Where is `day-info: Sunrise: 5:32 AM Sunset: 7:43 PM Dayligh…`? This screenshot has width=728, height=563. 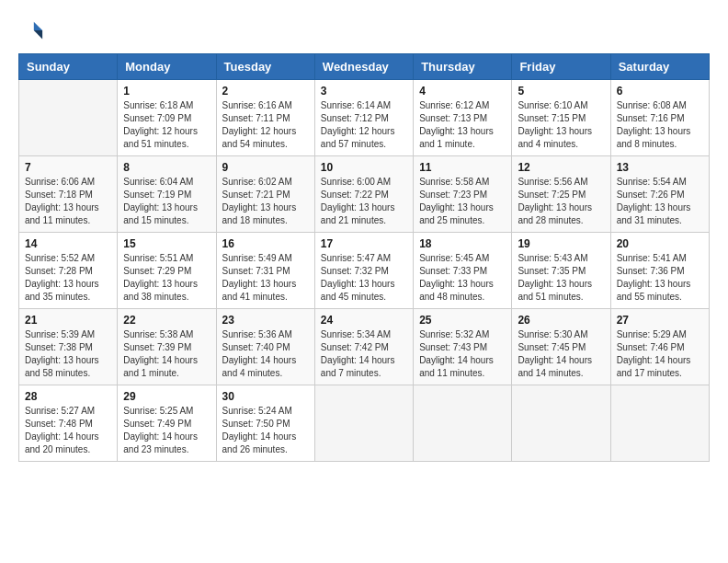 day-info: Sunrise: 5:32 AM Sunset: 7:43 PM Dayligh… is located at coordinates (462, 354).